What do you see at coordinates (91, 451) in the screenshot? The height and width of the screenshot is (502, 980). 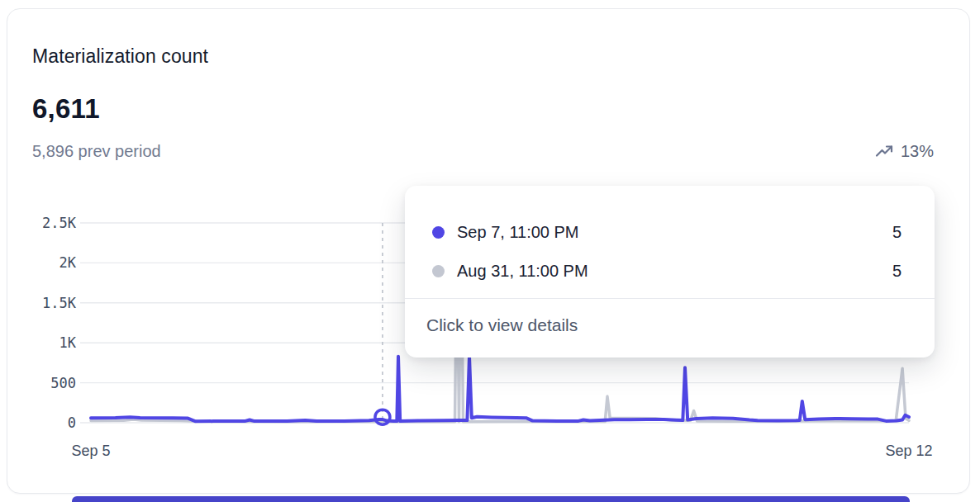 I see `x-axis-tick-label: Sep 5` at bounding box center [91, 451].